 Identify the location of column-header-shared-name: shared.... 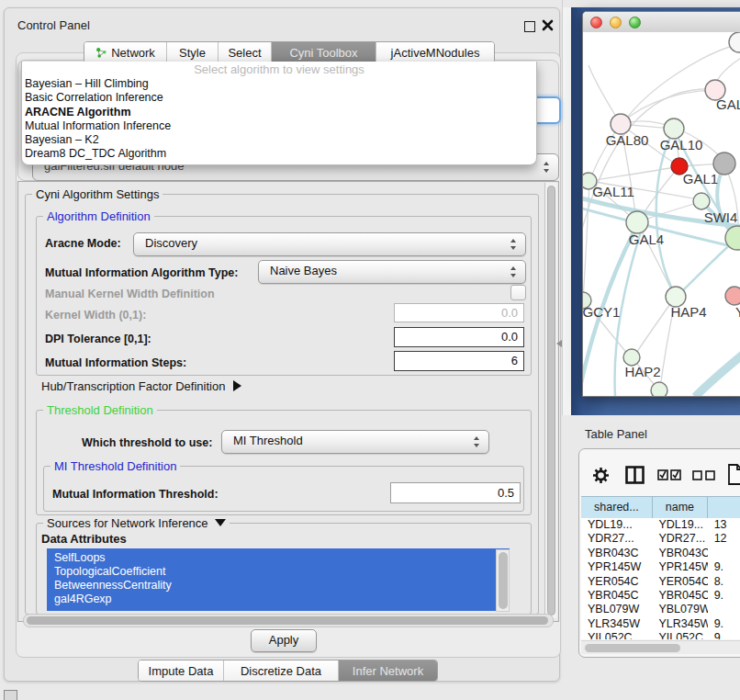
(617, 507).